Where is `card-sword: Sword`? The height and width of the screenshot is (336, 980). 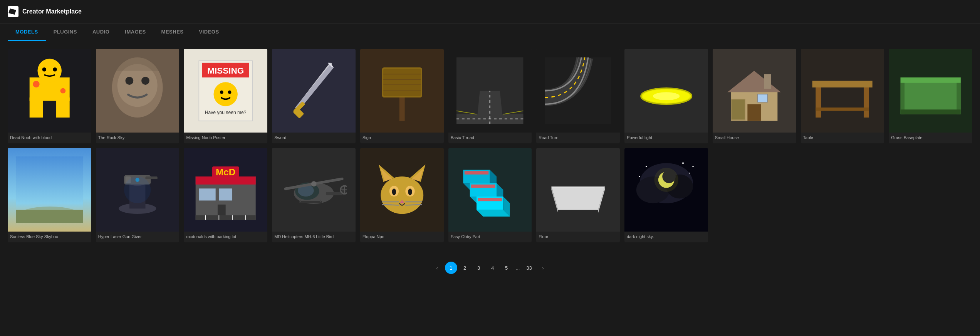
card-sword: Sword is located at coordinates (314, 96).